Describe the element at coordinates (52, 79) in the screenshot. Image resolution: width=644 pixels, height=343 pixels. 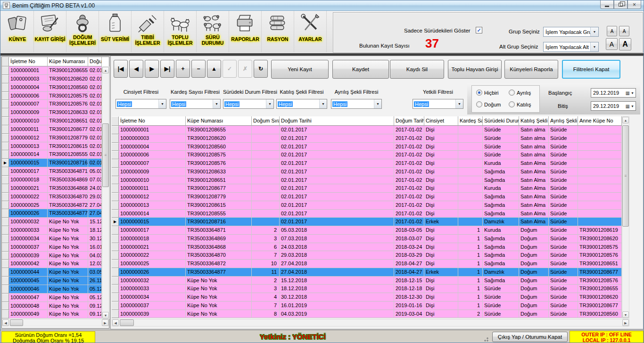
I see `sidebar-row: 1000000003TR3900120862002.01.2` at that location.